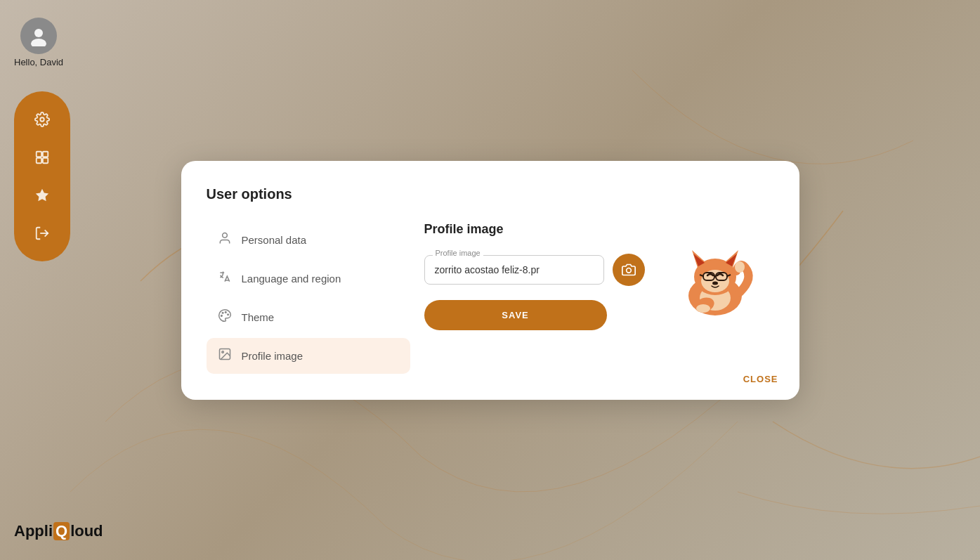 The width and height of the screenshot is (980, 560). What do you see at coordinates (761, 379) in the screenshot?
I see `close-button: CLOSE` at bounding box center [761, 379].